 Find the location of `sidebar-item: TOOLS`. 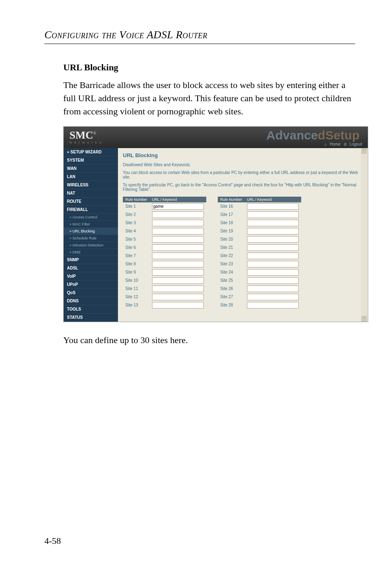

sidebar-item: TOOLS is located at coordinates (91, 309).